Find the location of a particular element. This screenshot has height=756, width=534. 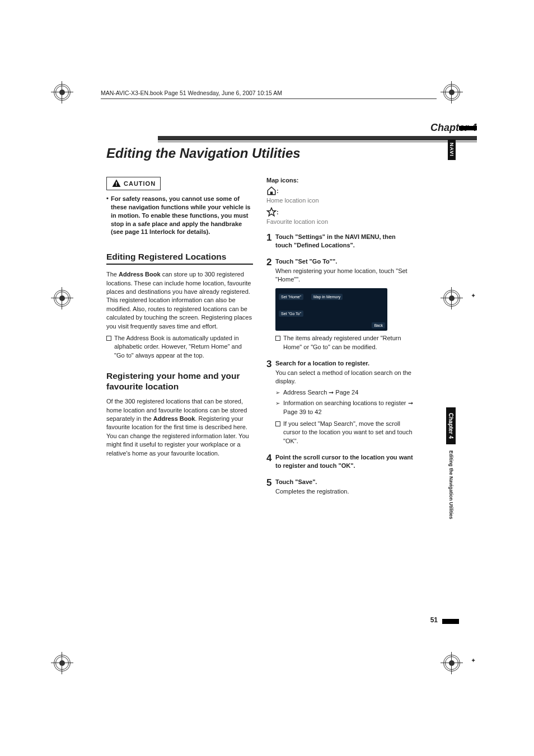

return-home-bold: Return Home is located at coordinates (209, 346).